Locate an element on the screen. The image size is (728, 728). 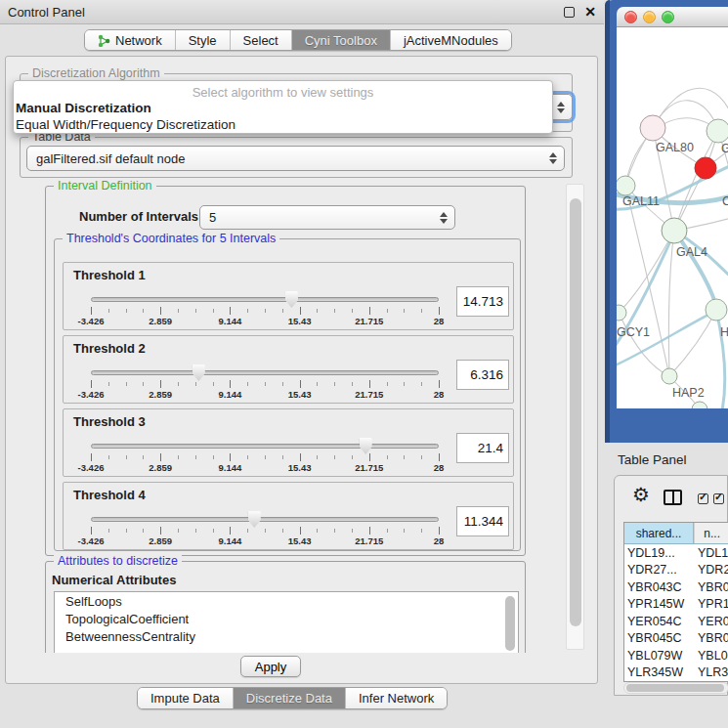
algorithm-item-equal-width: Equal Width/Frequency Discretization is located at coordinates (283, 125).